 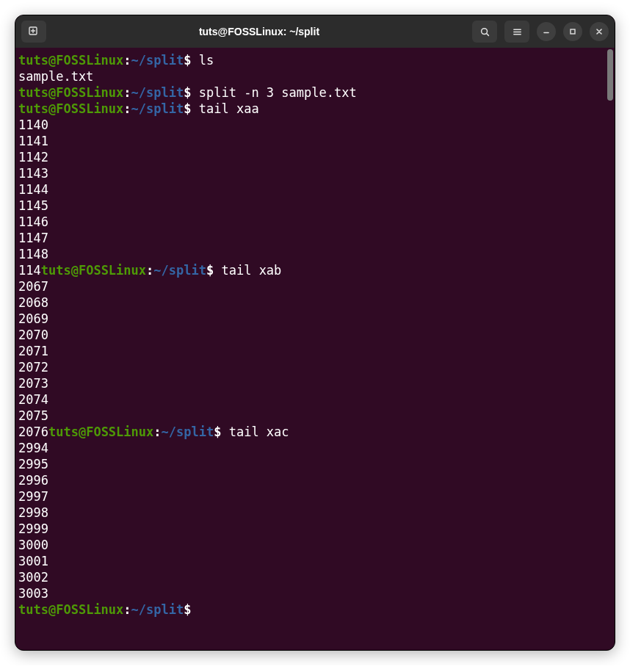 I want to click on prompt-host: FOSSLinux, so click(x=90, y=60).